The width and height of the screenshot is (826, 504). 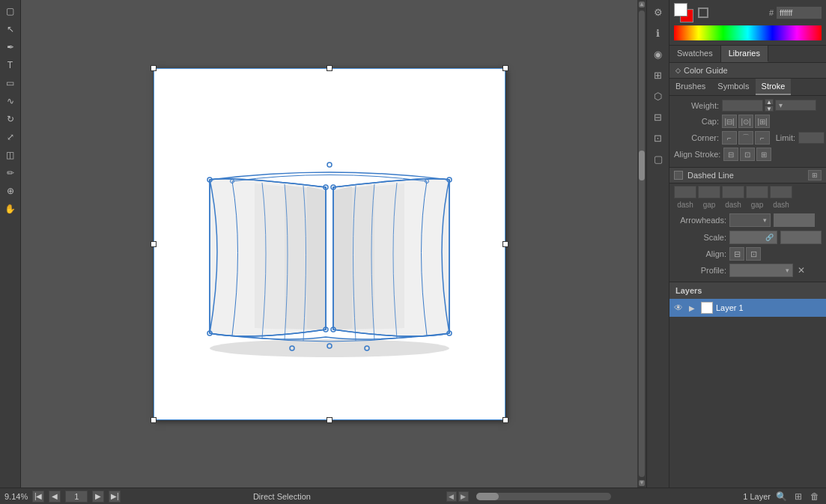 What do you see at coordinates (815, 175) in the screenshot?
I see `dashed-expand: ⊞` at bounding box center [815, 175].